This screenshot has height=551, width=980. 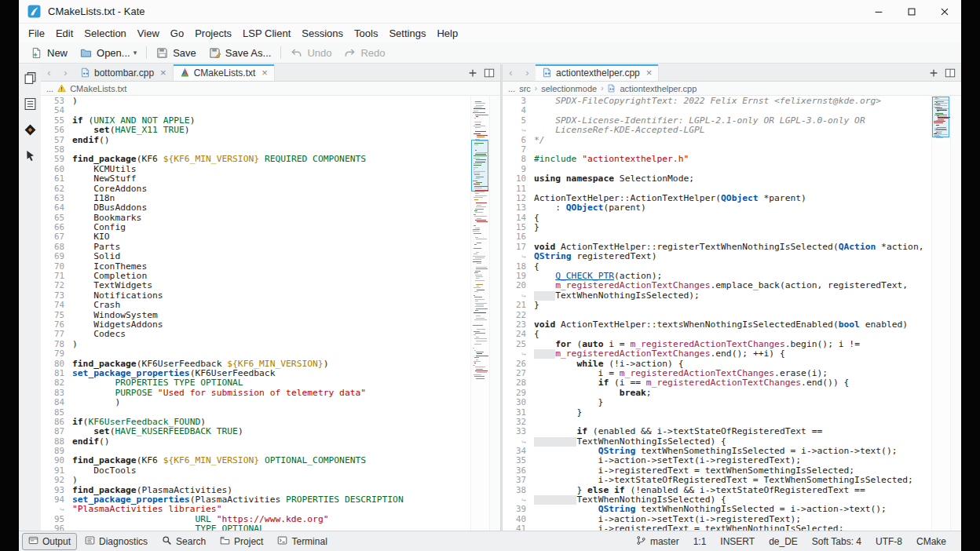 What do you see at coordinates (116, 542) in the screenshot?
I see `statusbar-diagnostics-button: Diagnostics` at bounding box center [116, 542].